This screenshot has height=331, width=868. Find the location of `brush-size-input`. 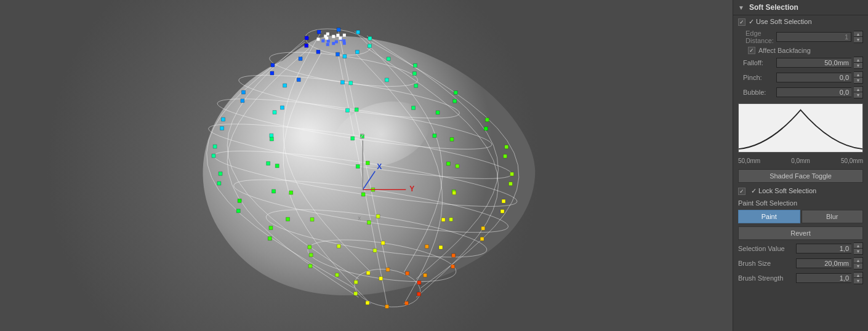

brush-size-input is located at coordinates (824, 263).